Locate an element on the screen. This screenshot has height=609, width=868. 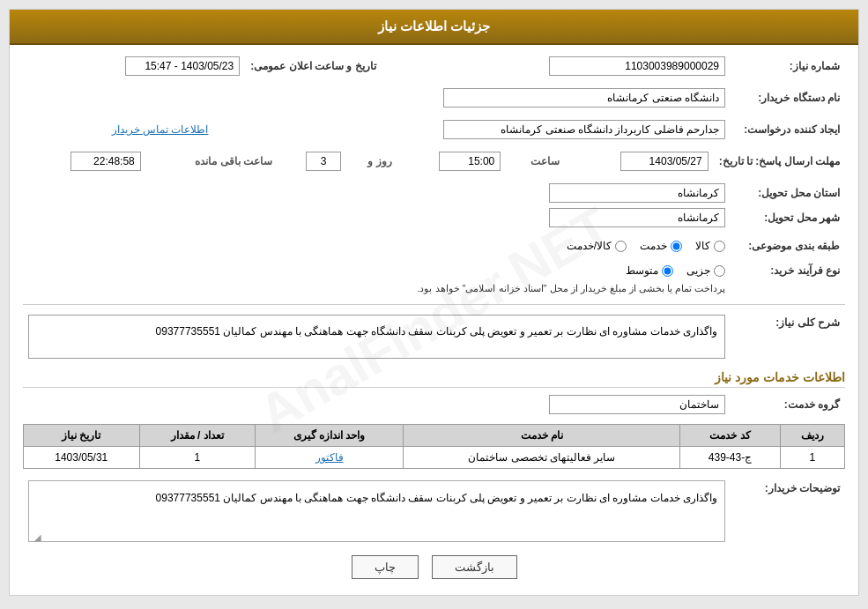
process-motavasset-label: متوسط is located at coordinates (642, 271).